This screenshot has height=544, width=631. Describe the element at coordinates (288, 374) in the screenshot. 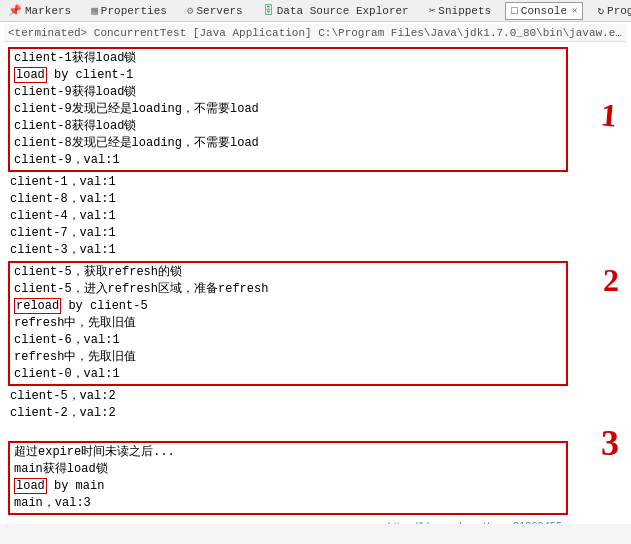

I see `log-line: client-0，val:1` at that location.